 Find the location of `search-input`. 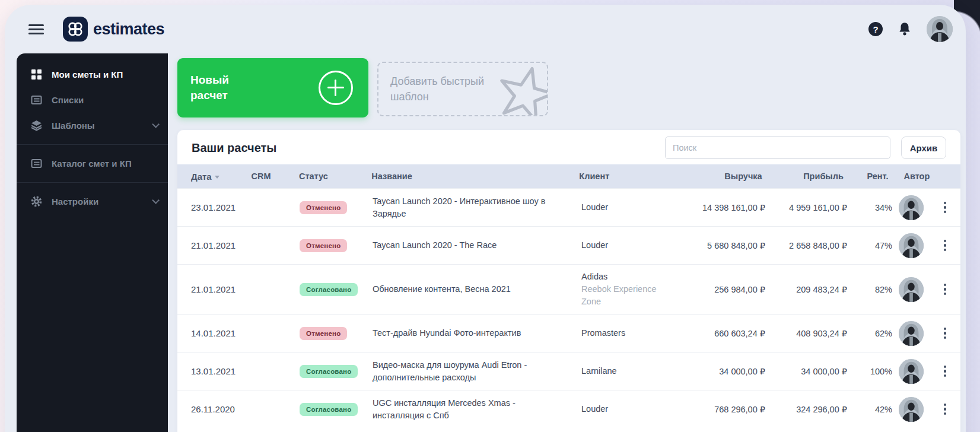

search-input is located at coordinates (778, 148).